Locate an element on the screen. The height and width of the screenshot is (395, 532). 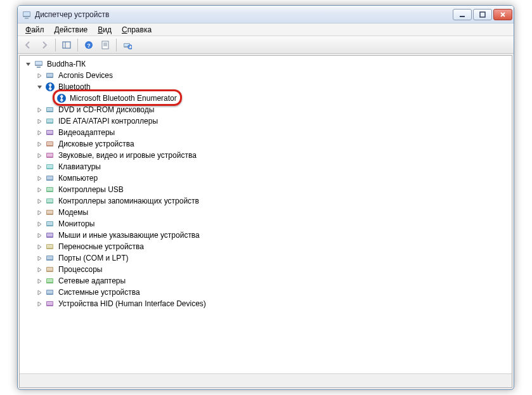
tree-category: Мыши и иные указывающие устройства is located at coordinates (266, 235).